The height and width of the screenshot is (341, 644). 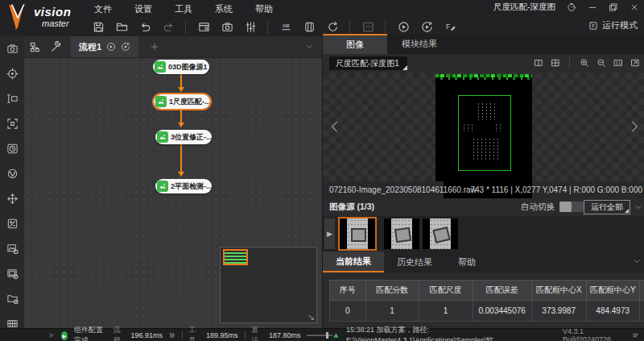 I want to click on logo-text-vision: vision, so click(x=52, y=11).